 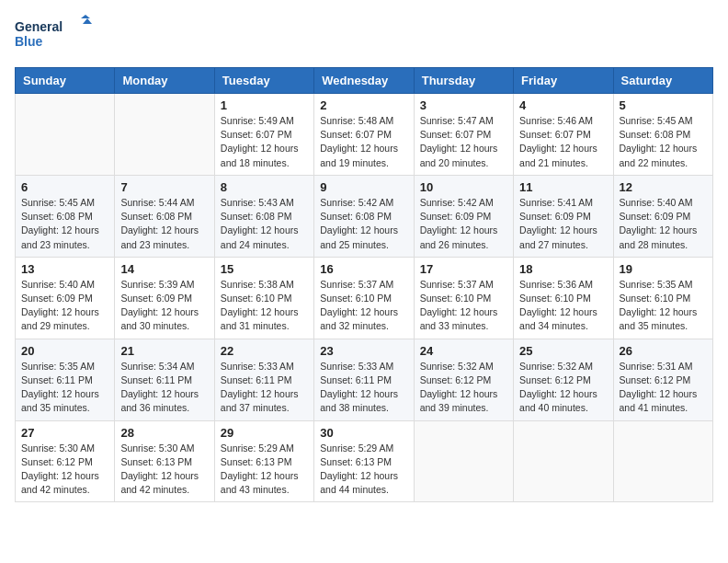 What do you see at coordinates (563, 134) in the screenshot?
I see `calendar-cell: 4Sunrise: 5:46 AMSunset: 6:07 PMDaylight…` at bounding box center [563, 134].